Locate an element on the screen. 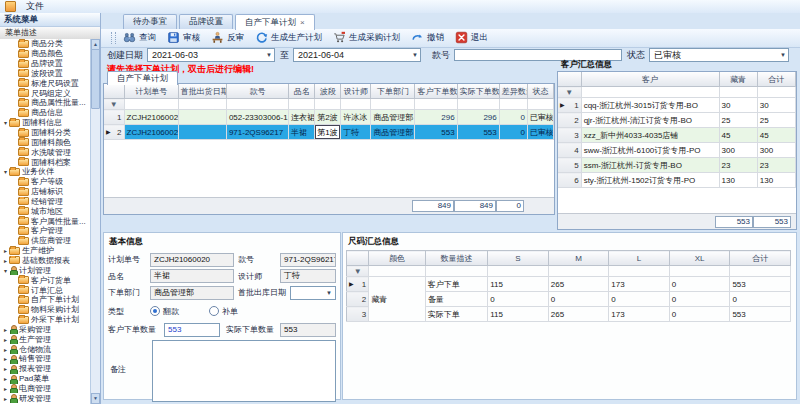 Image resolution: width=800 pixels, height=404 pixels. menu-file: 文件 is located at coordinates (35, 6).